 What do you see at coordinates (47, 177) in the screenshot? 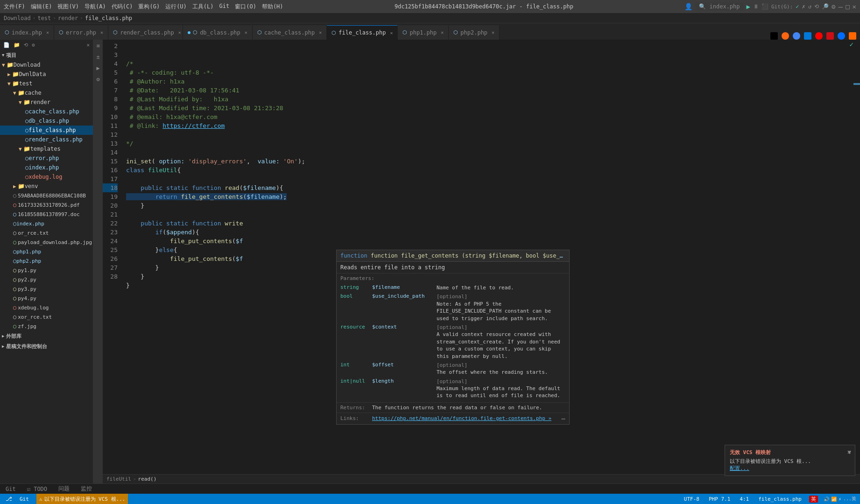
I see `tree-xdebug-log-tmpl: ○ xdebug.log` at bounding box center [47, 177].